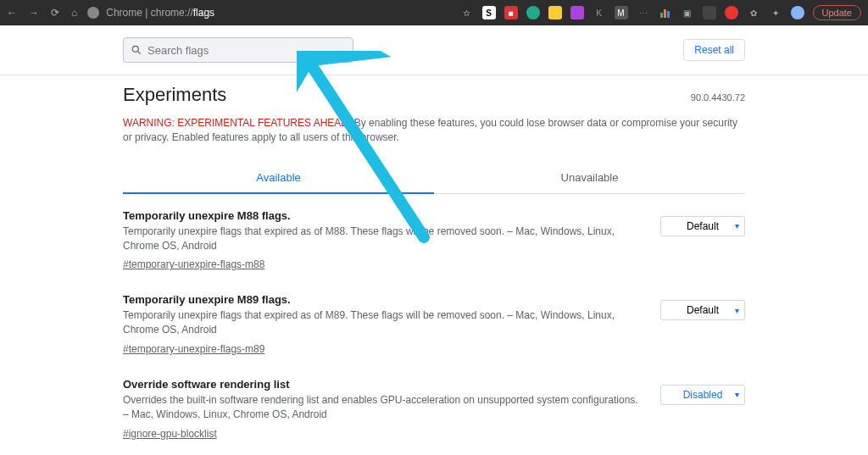  What do you see at coordinates (511, 13) in the screenshot?
I see `ext-red-icon: ■` at bounding box center [511, 13].